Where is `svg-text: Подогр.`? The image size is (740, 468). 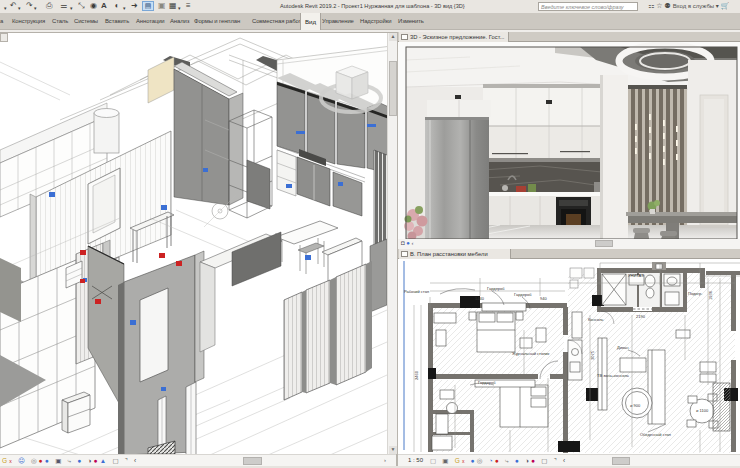 svg-text: Подогр. is located at coordinates (695, 294).